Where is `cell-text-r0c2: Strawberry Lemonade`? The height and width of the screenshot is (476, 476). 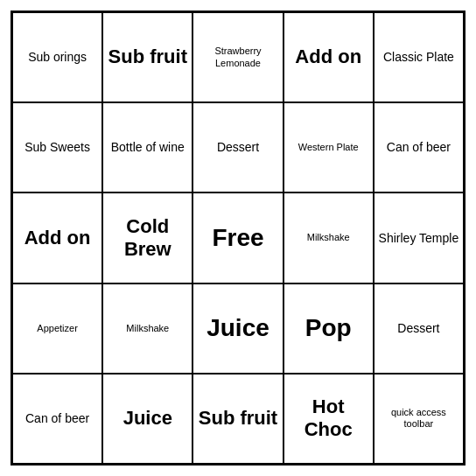 cell-text-r0c2: Strawberry Lemonade is located at coordinates (238, 57).